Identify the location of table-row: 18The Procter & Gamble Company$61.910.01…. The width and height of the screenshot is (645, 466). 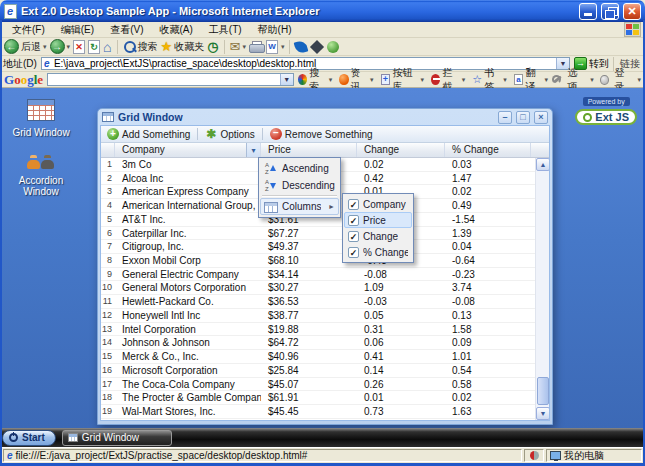
(318, 398).